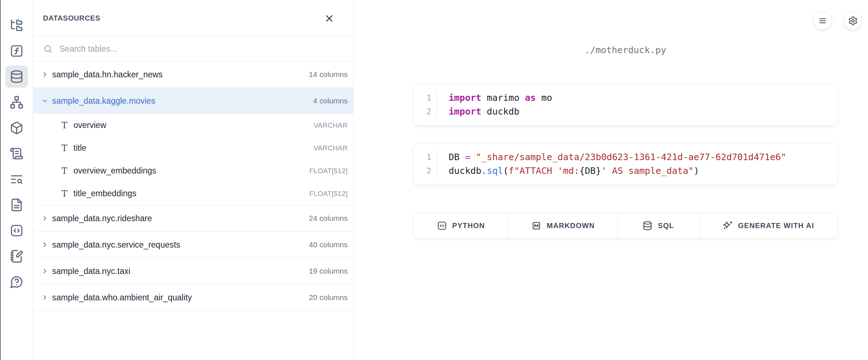 The width and height of the screenshot is (868, 360). What do you see at coordinates (822, 21) in the screenshot?
I see `notebook-menu-button` at bounding box center [822, 21].